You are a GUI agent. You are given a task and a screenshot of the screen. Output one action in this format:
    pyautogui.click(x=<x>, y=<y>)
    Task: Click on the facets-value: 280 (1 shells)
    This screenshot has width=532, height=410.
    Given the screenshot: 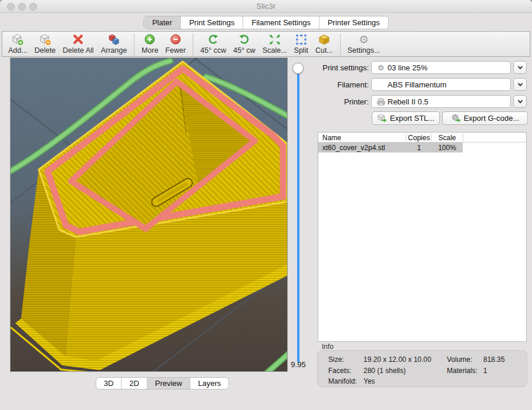 What is the action you would take?
    pyautogui.click(x=385, y=371)
    